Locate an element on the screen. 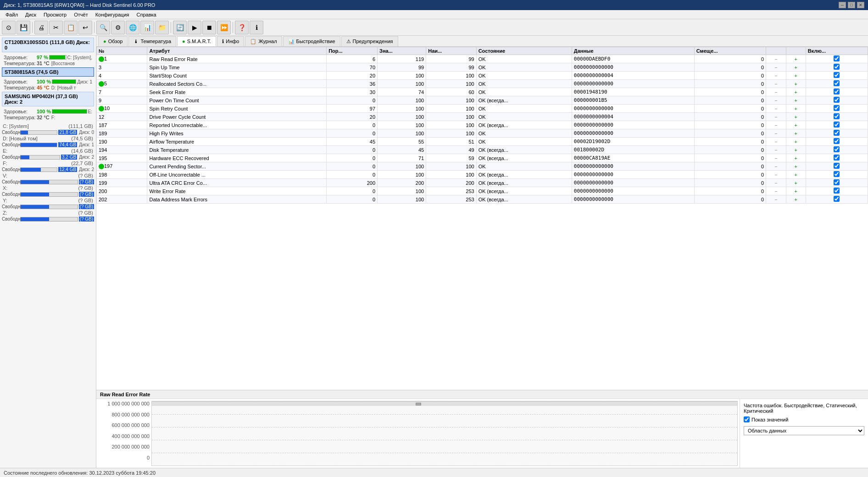  toolbar-btn-15: ⏩ is located at coordinates (224, 28).